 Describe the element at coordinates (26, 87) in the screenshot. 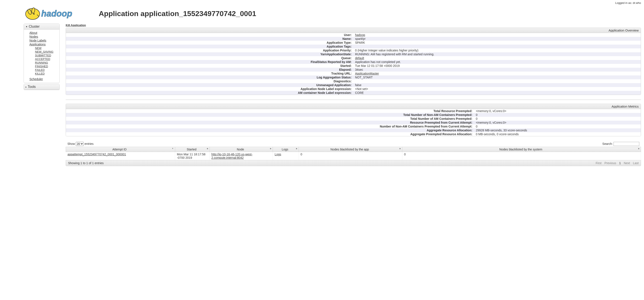

I see `caret-right-icon: ▸` at that location.